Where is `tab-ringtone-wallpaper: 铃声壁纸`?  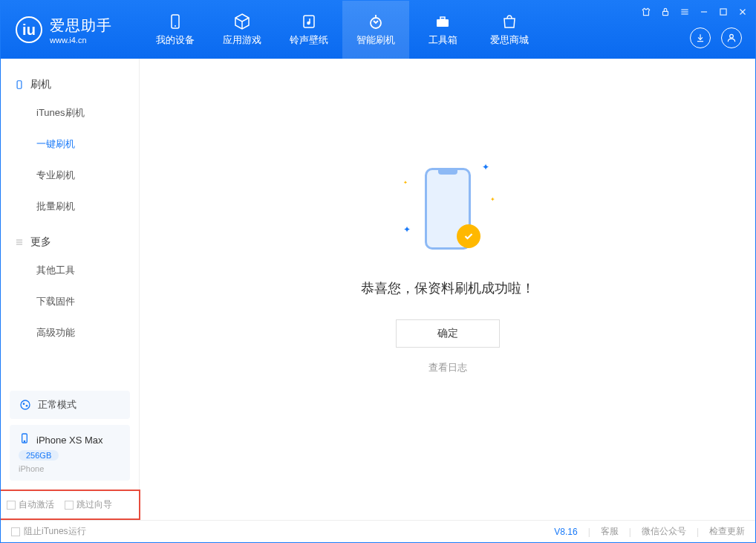
tab-ringtone-wallpaper: 铃声壁纸 is located at coordinates (309, 30).